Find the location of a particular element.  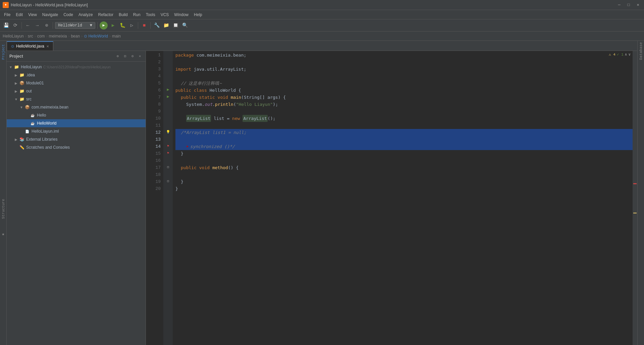

menu-window: Window is located at coordinates (181, 15).